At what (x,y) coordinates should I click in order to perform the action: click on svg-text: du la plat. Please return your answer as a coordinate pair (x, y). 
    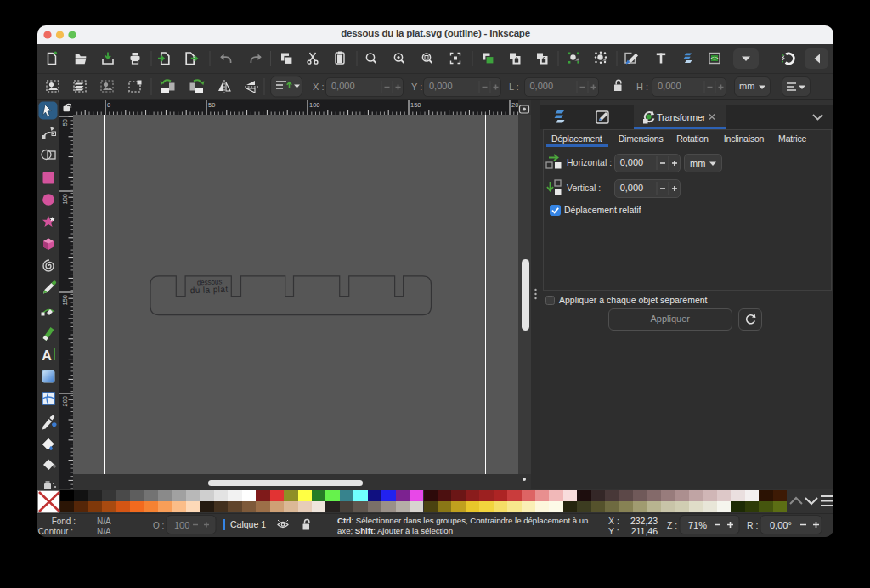
    Looking at the image, I should click on (209, 289).